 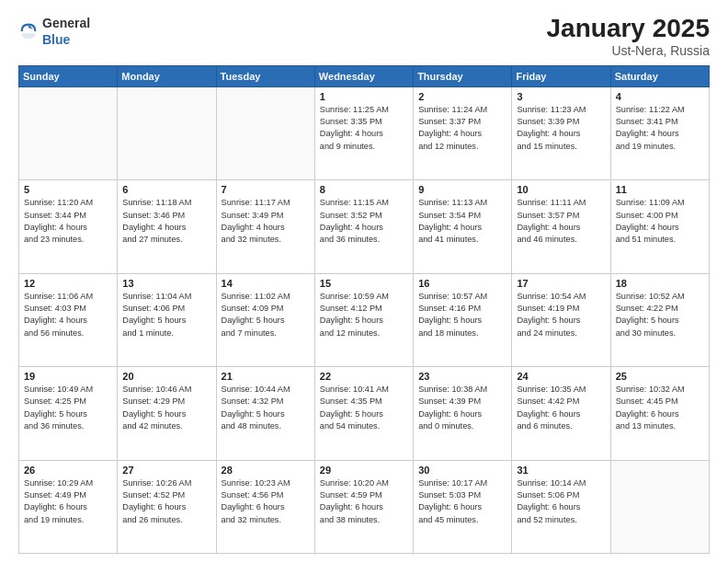 I want to click on calendar-day-cell: 26Sunrise: 10:29 AMSunset: 4:49 PMDaylig…, so click(x=68, y=506).